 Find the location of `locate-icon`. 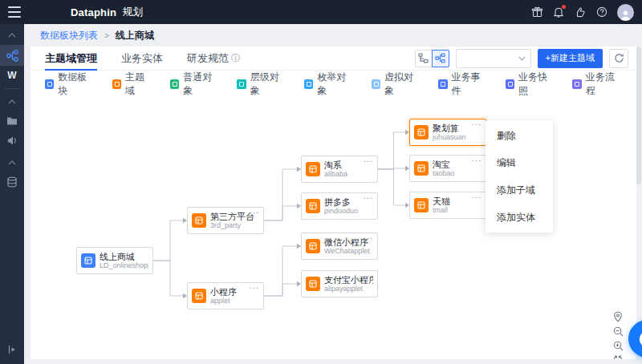

locate-icon is located at coordinates (618, 317).